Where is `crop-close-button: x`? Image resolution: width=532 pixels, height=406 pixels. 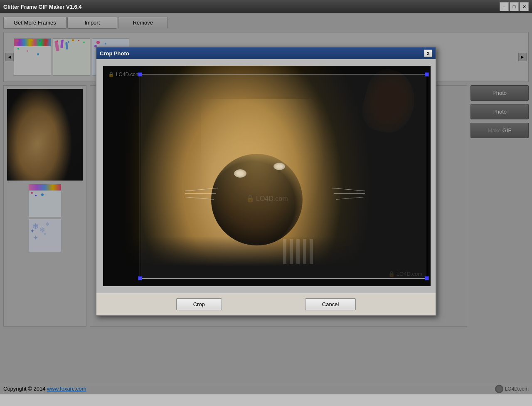
crop-close-button: x is located at coordinates (428, 53).